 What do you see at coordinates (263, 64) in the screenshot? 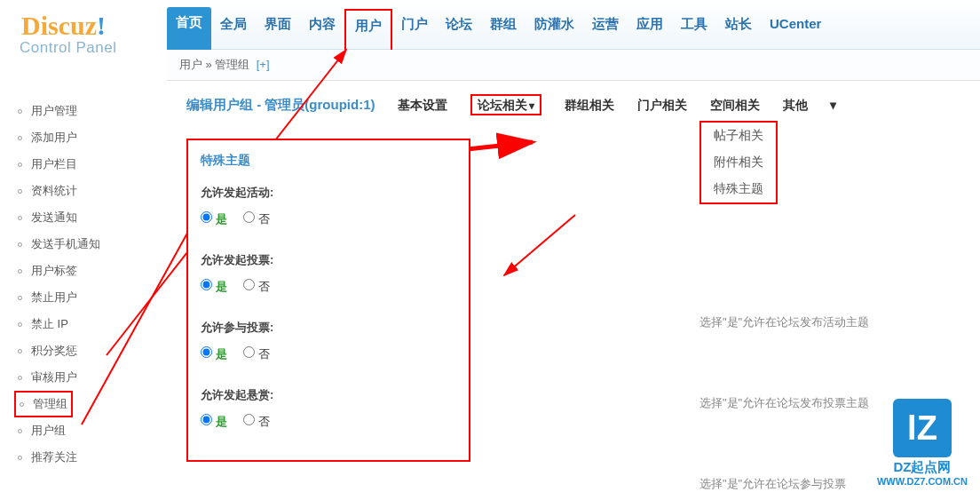
I see `crumb-add: [+]` at bounding box center [263, 64].